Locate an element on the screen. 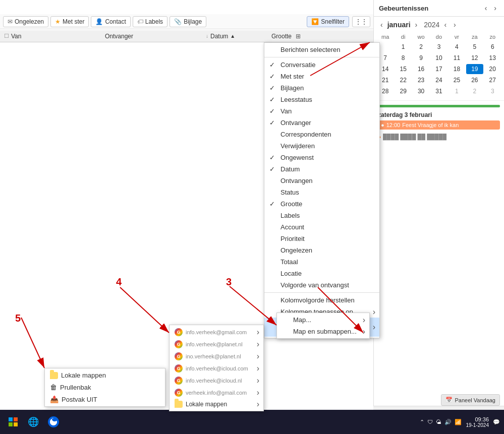  cal-prev-month-btn: ‹ is located at coordinates (381, 25).